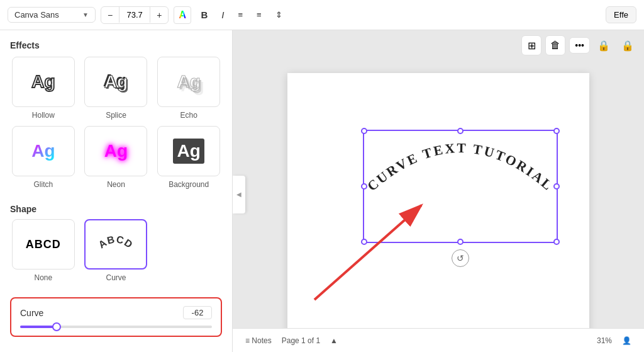  I want to click on spacing-button: ⇕, so click(279, 15).